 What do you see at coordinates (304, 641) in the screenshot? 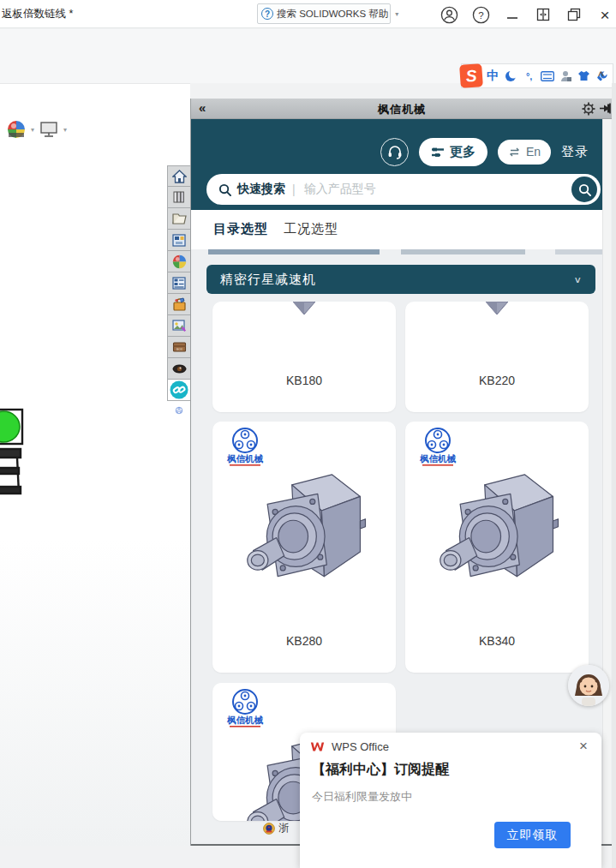
I see `product-model-label: KB280` at bounding box center [304, 641].